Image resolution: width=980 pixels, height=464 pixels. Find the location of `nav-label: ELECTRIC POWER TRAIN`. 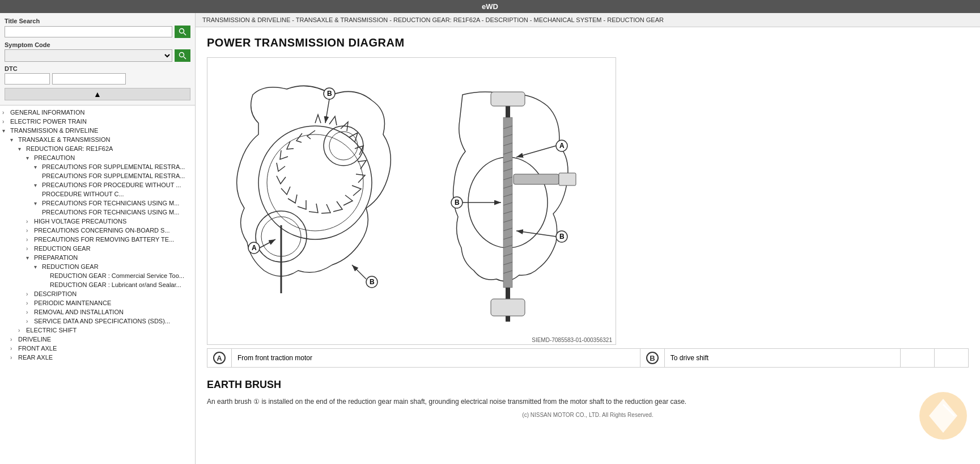

nav-label: ELECTRIC POWER TRAIN is located at coordinates (49, 121).